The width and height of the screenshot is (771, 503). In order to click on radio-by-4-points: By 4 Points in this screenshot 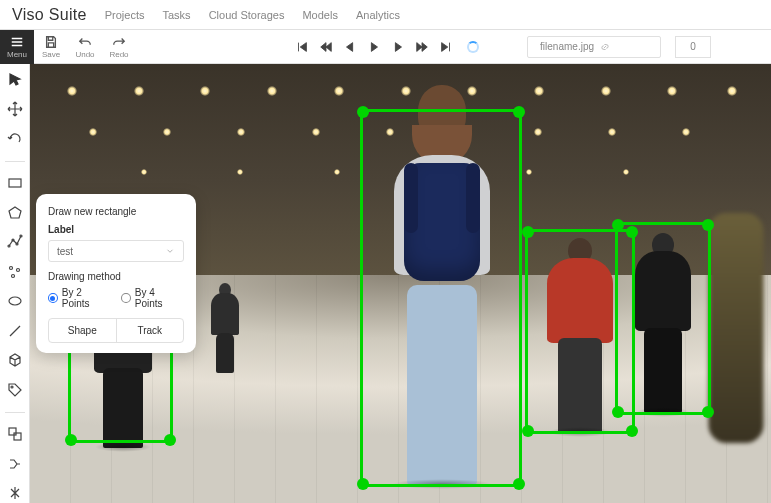, I will do `click(152, 298)`.